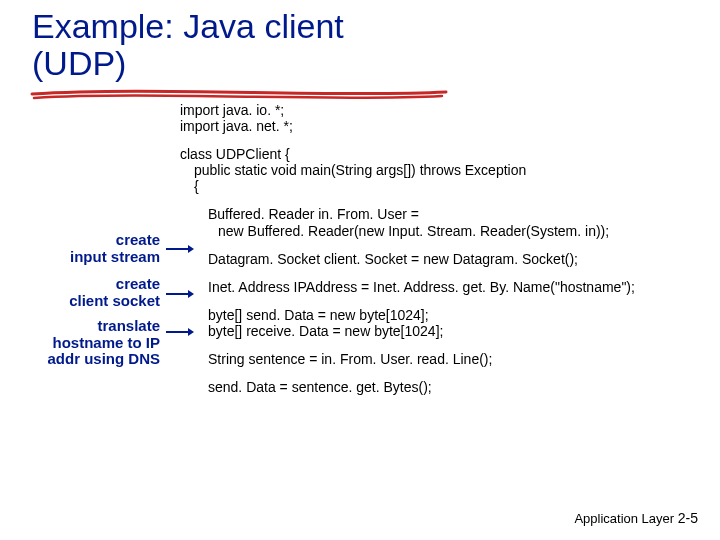 The width and height of the screenshot is (720, 540). I want to click on footer-page: 2-5, so click(688, 518).